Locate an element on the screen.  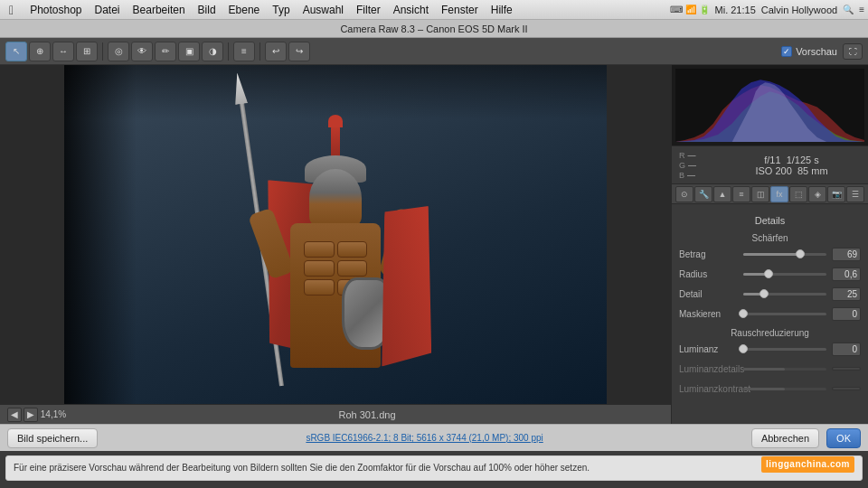
menu-datei: Datei is located at coordinates (108, 10).